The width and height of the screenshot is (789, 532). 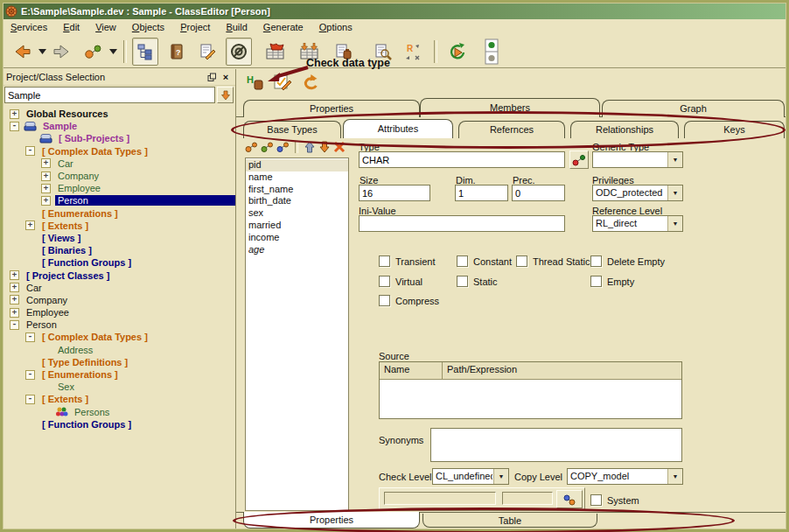 I want to click on type-input, so click(x=462, y=159).